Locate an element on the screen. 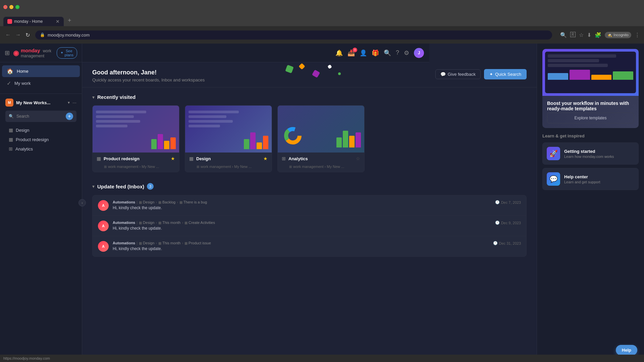 This screenshot has width=644, height=362. learn-content-help-center: Help center Learn and get support is located at coordinates (582, 179).